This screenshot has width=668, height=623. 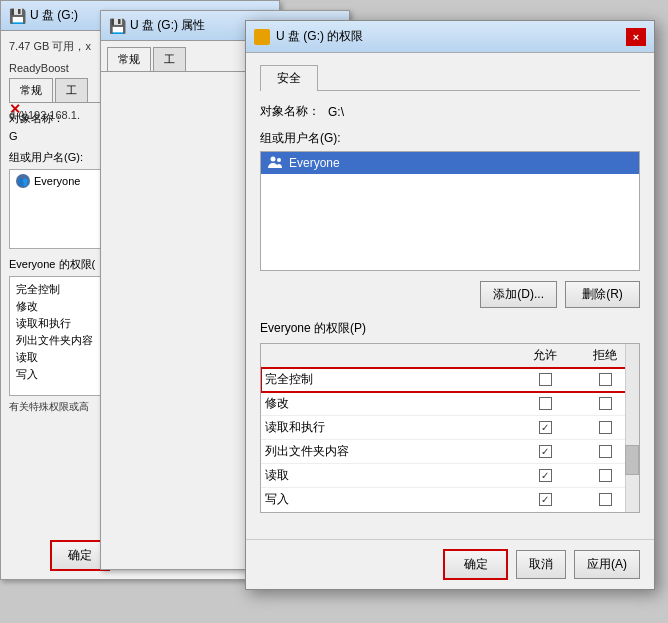 I want to click on perm-row-list-folder: 列出文件夹内容, so click(x=450, y=452).